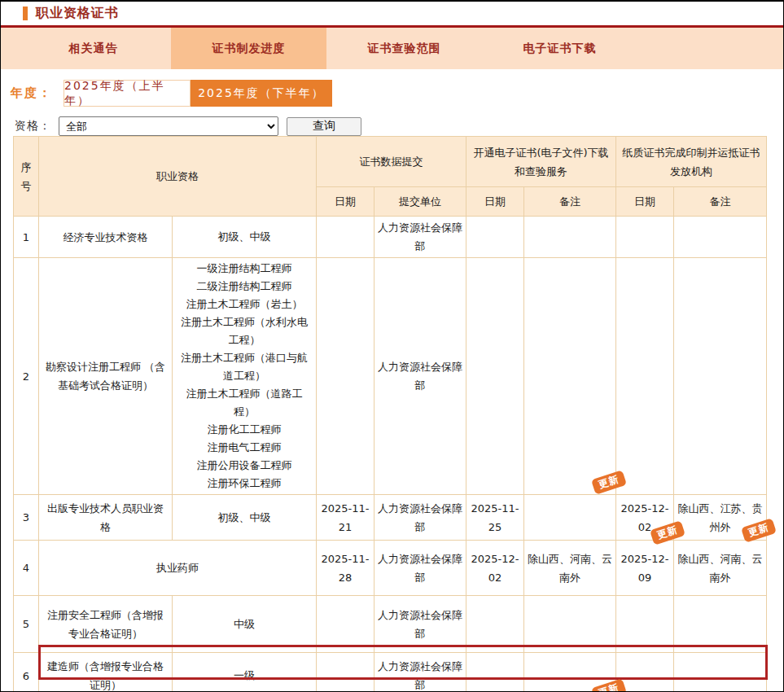  I want to click on submit-date-cell: 2025-11-21, so click(345, 518).